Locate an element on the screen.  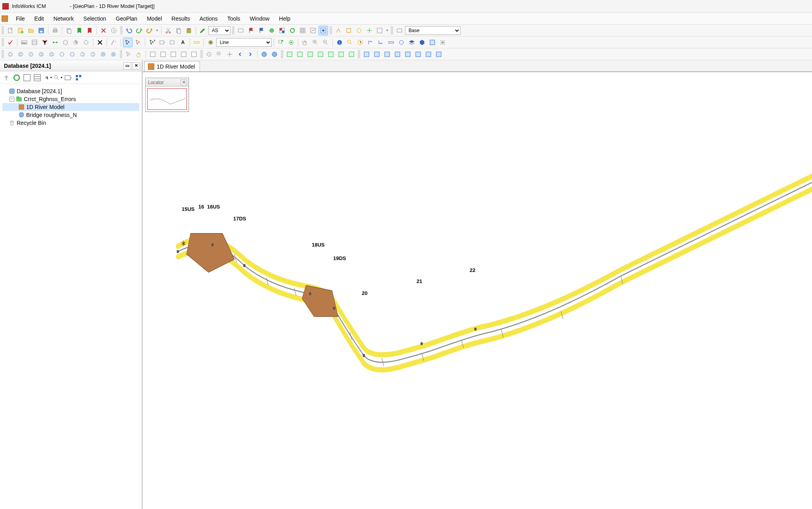
table3-button is located at coordinates (173, 54).